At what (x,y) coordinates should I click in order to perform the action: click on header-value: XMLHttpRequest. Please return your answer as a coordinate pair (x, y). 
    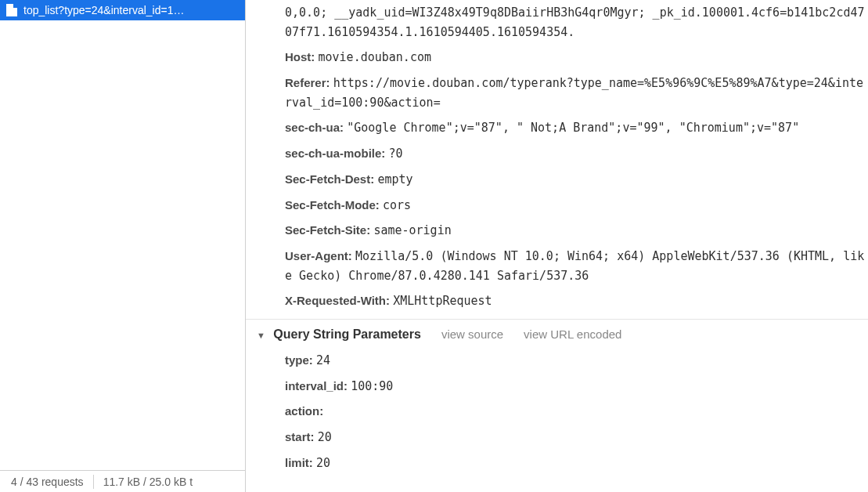
    Looking at the image, I should click on (442, 301).